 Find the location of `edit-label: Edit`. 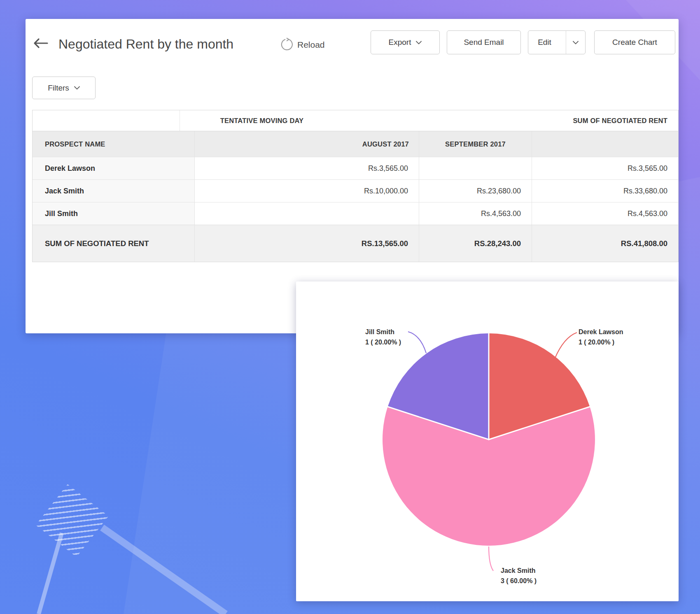

edit-label: Edit is located at coordinates (544, 42).